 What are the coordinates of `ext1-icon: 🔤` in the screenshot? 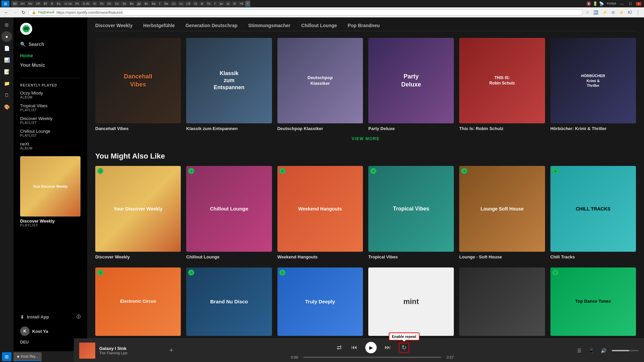 It's located at (596, 12).